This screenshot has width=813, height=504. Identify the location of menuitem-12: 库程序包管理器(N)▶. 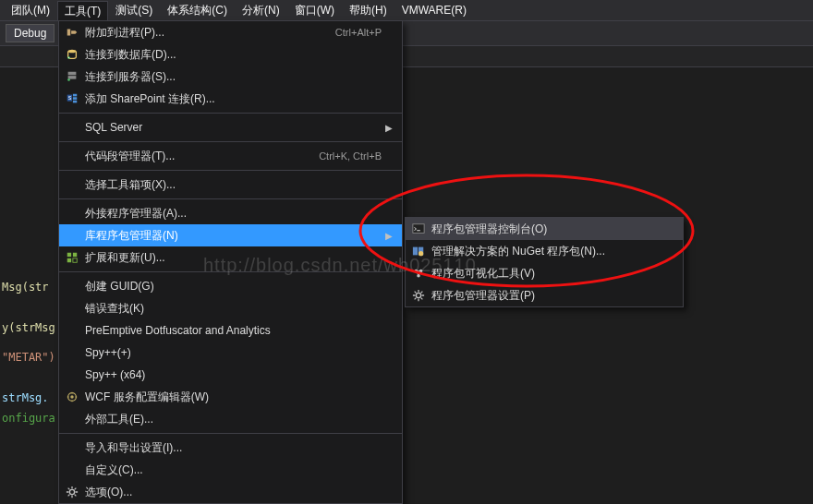
(231, 235).